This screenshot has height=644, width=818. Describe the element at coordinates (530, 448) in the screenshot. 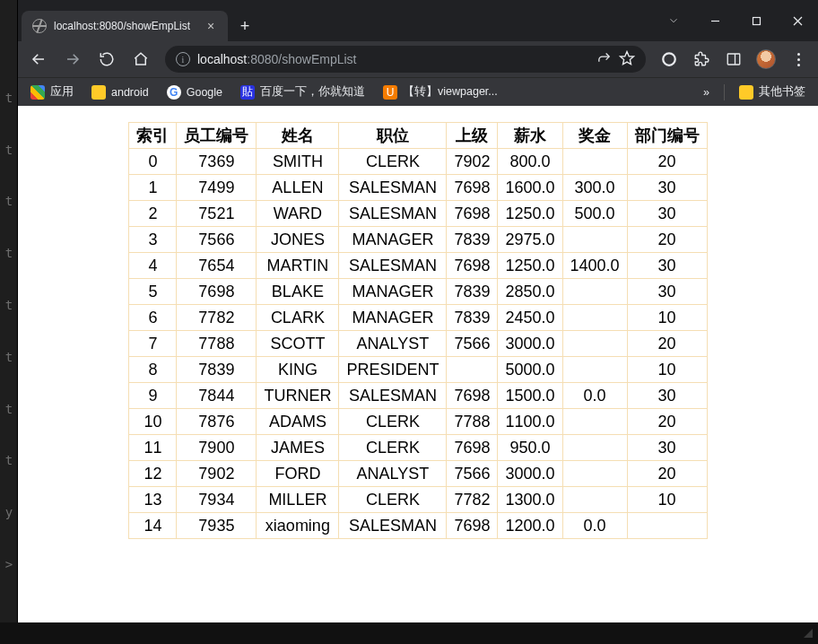

I see `table-cell: 950.0` at that location.